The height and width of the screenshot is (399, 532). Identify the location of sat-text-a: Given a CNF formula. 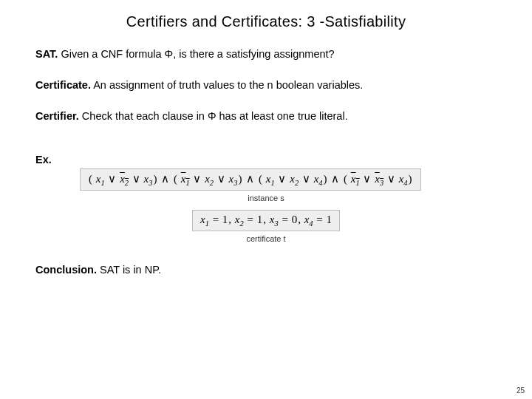
(111, 54).